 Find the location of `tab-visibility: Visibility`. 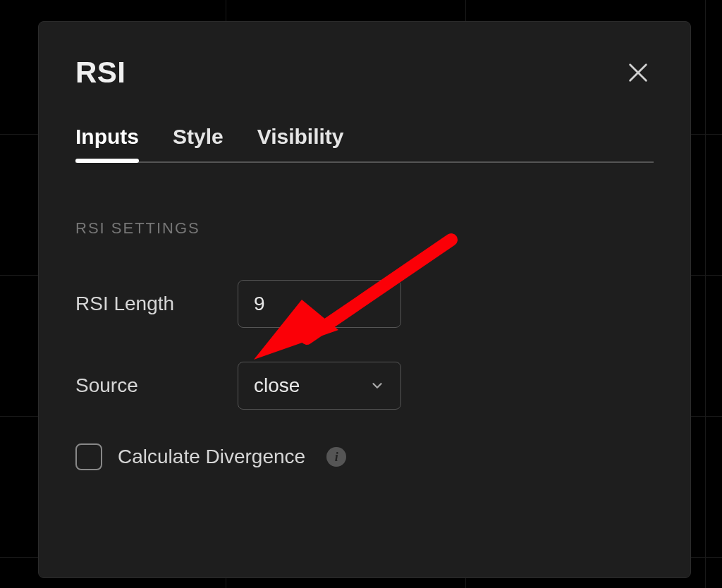

tab-visibility: Visibility is located at coordinates (300, 143).